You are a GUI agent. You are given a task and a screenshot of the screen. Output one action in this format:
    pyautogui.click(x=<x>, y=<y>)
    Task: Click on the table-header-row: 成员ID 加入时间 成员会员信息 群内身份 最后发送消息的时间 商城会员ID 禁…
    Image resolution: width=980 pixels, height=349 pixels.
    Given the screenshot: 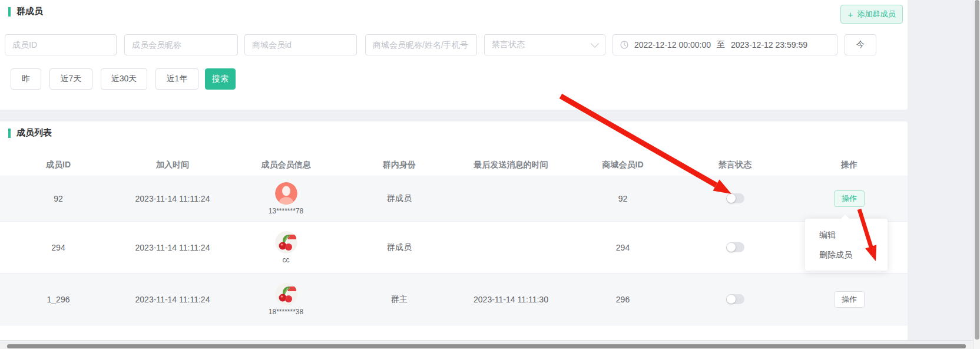 What is the action you would take?
    pyautogui.click(x=453, y=165)
    